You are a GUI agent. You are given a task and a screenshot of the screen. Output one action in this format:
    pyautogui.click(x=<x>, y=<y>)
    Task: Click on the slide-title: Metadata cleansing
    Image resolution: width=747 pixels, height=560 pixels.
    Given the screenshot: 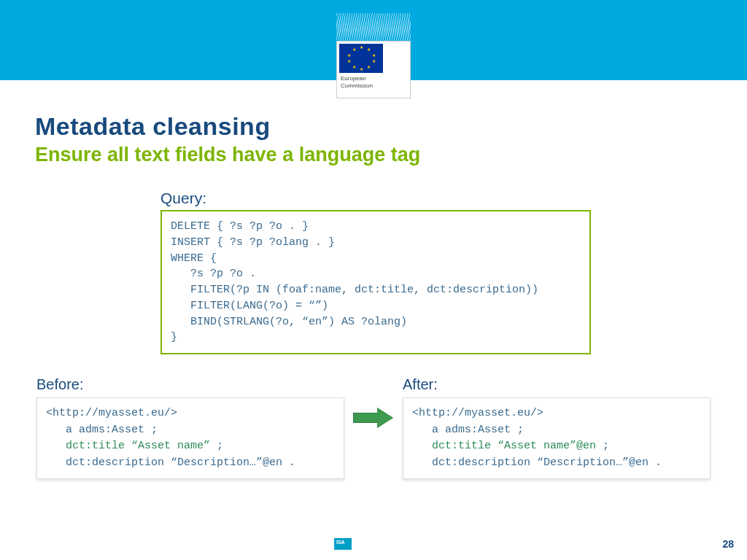 What is the action you would take?
    pyautogui.click(x=374, y=127)
    